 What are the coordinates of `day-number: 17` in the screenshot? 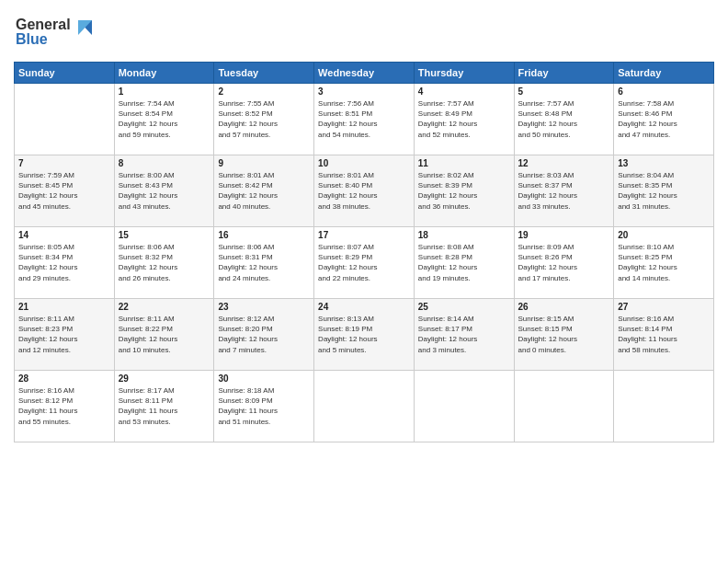 It's located at (364, 236).